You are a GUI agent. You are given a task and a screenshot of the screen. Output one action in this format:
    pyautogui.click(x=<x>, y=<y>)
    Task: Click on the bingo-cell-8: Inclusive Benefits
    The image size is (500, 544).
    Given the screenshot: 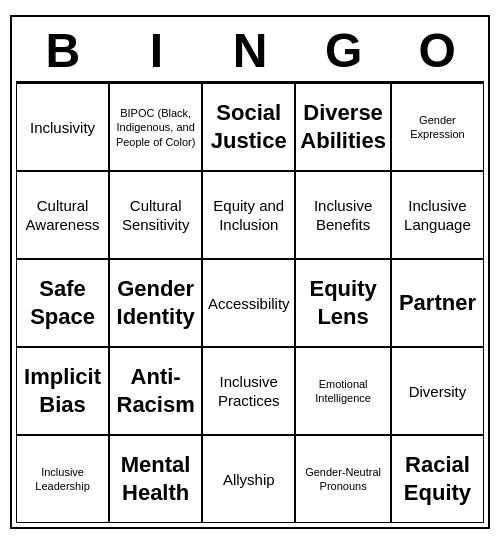 What is the action you would take?
    pyautogui.click(x=343, y=215)
    